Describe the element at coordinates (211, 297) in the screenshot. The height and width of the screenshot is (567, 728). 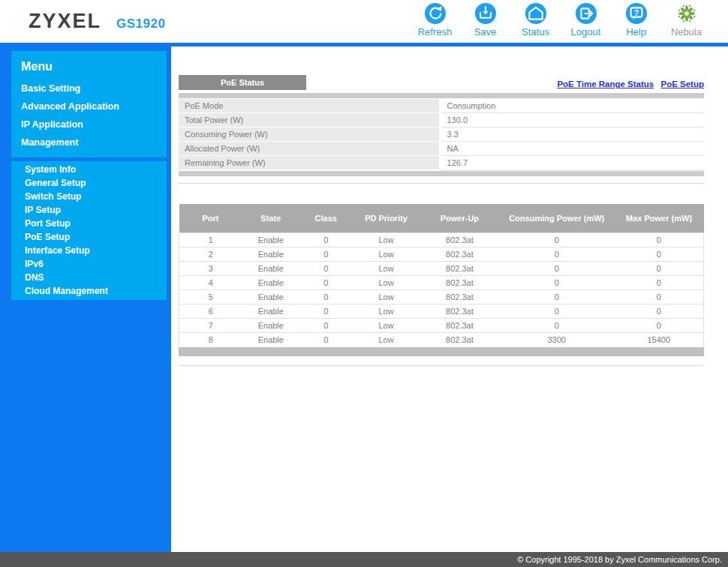
I see `port-cell: 5` at that location.